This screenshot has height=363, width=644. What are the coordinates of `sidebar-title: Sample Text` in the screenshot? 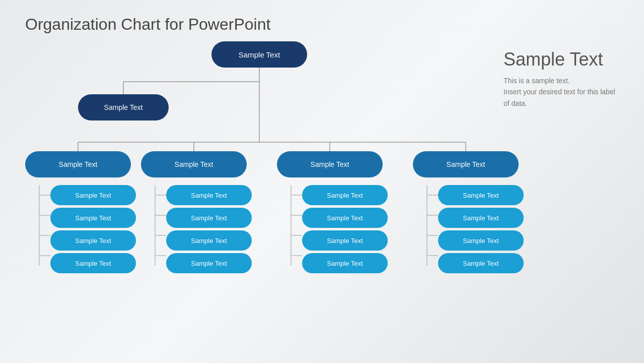 It's located at (561, 59).